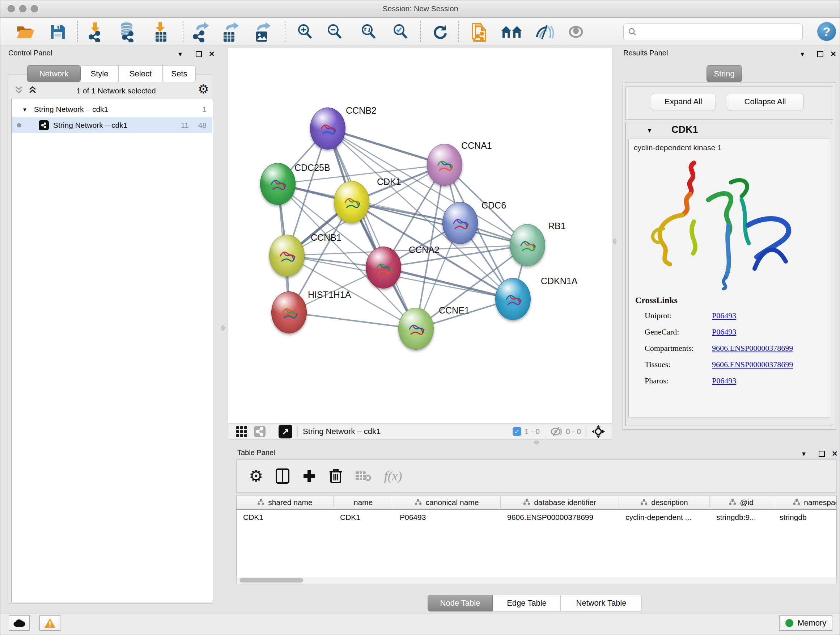 Image resolution: width=840 pixels, height=635 pixels. Describe the element at coordinates (536, 442) in the screenshot. I see `bottom-splitter-handle` at that location.